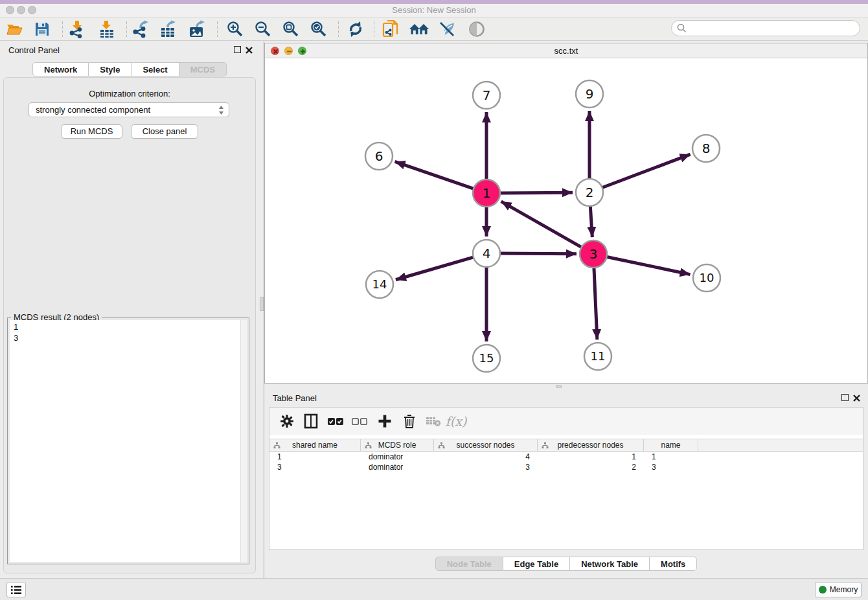 This screenshot has height=600, width=868. Describe the element at coordinates (566, 421) in the screenshot. I see `table-toolbar: f(x)` at that location.